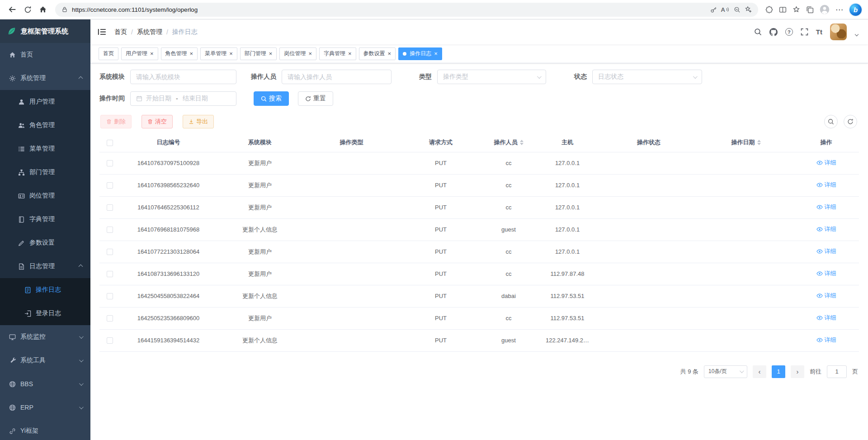 The image size is (868, 440). Describe the element at coordinates (760, 372) in the screenshot. I see `prev-page-button: ‹` at that location.